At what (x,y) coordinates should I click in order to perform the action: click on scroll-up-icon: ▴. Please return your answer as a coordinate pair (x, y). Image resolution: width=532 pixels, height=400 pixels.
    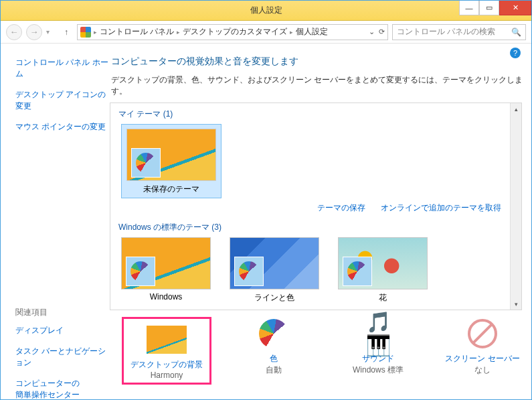
    Looking at the image, I should click on (516, 109).